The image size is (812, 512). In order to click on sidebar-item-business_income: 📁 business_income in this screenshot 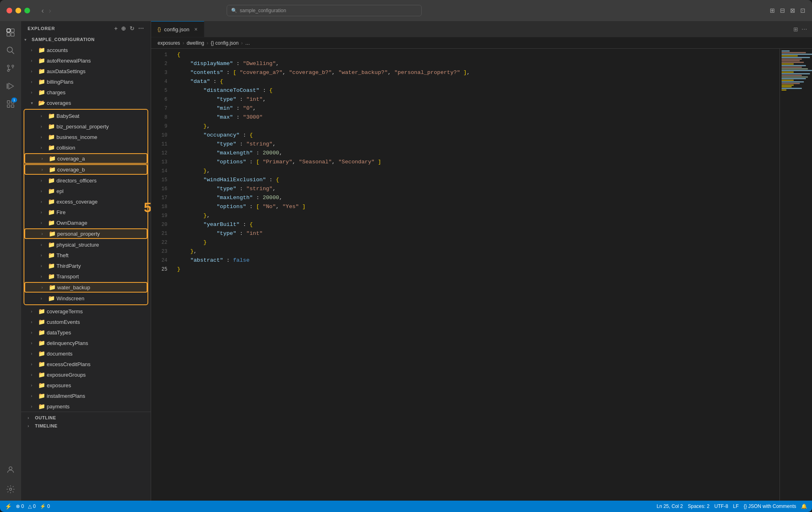, I will do `click(86, 137)`.